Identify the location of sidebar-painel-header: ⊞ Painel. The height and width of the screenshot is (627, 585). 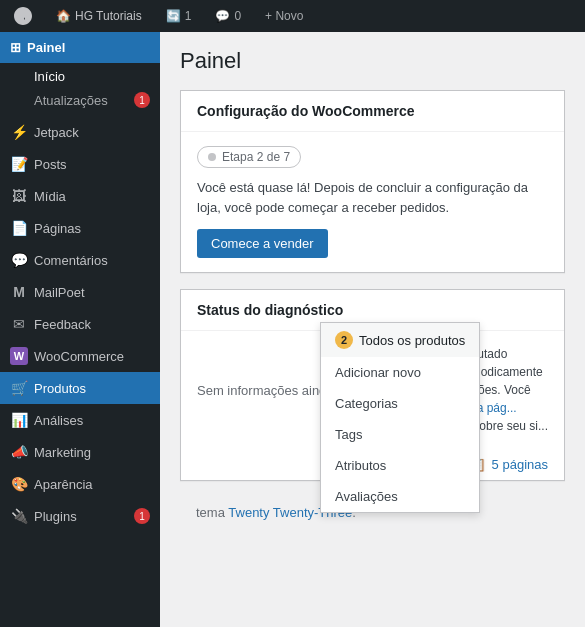
(80, 48).